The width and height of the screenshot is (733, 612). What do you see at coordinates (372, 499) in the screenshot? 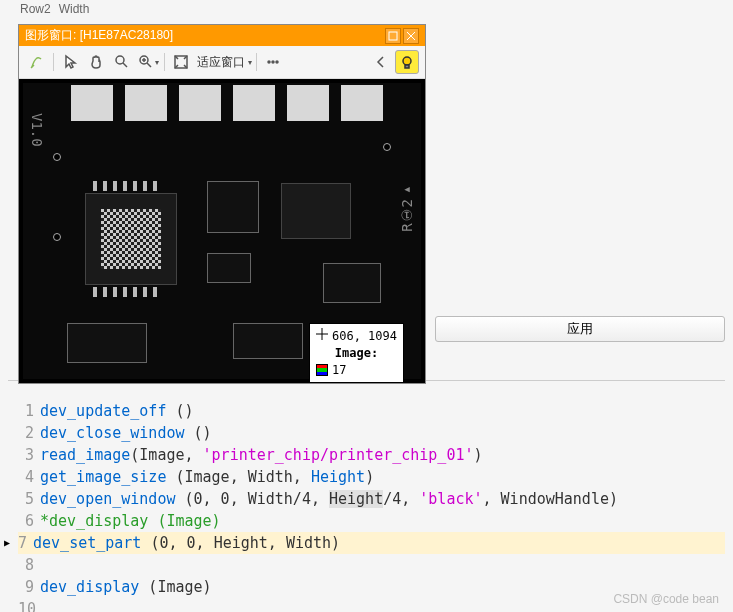
I see `code-line: 5dev_open_window (0, 0, Width/4, Height/…` at bounding box center [372, 499].